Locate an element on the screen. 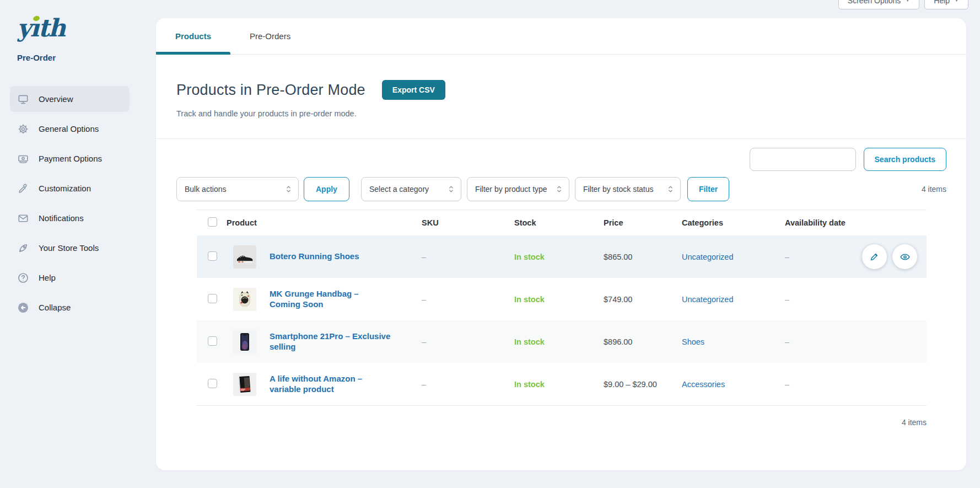 The image size is (980, 488). help-dropdown-label: Help is located at coordinates (941, 2).